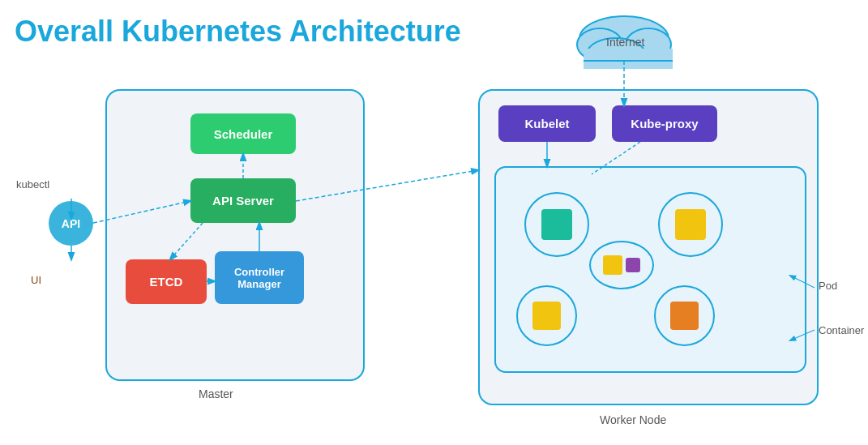  I want to click on kube-proxy-box: Kube-proxy, so click(665, 123).